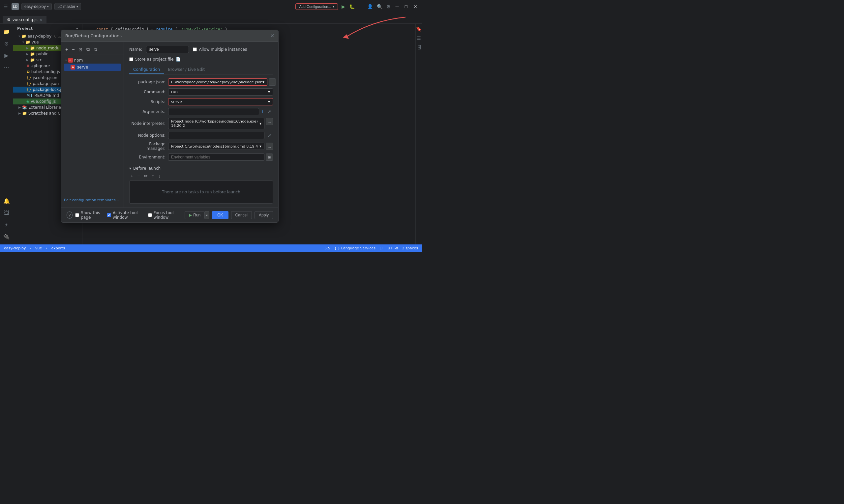 Image resolution: width=844 pixels, height=504 pixels. I want to click on tab-browser-live: Browser / Live Edit, so click(186, 70).